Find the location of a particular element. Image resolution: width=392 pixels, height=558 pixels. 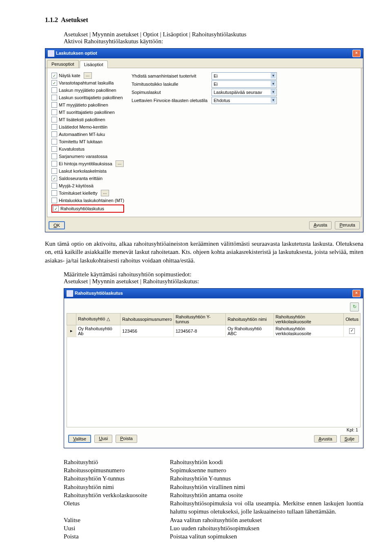

close-button: Sulje is located at coordinates (350, 439).